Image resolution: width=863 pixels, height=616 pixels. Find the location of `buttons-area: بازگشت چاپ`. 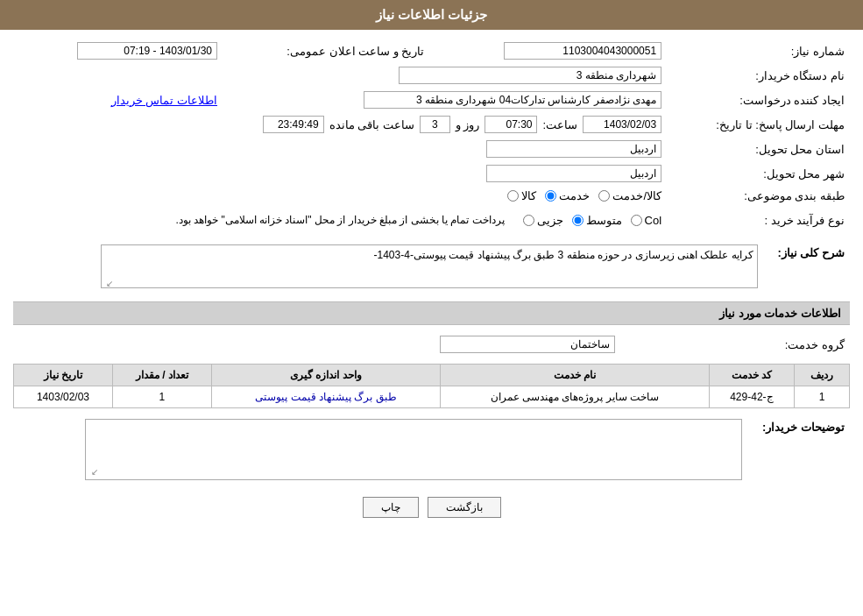

buttons-area: بازگشت چاپ is located at coordinates (431, 507).